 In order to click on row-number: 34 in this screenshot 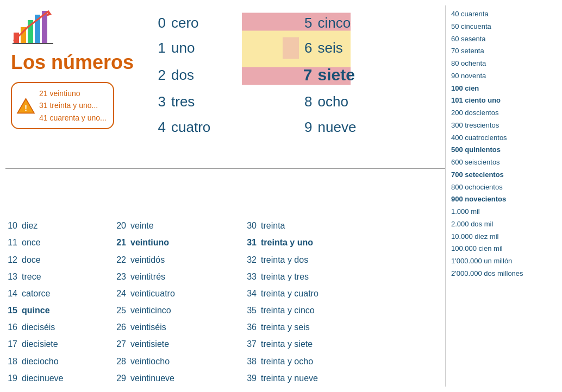, I will do `click(251, 293)`.